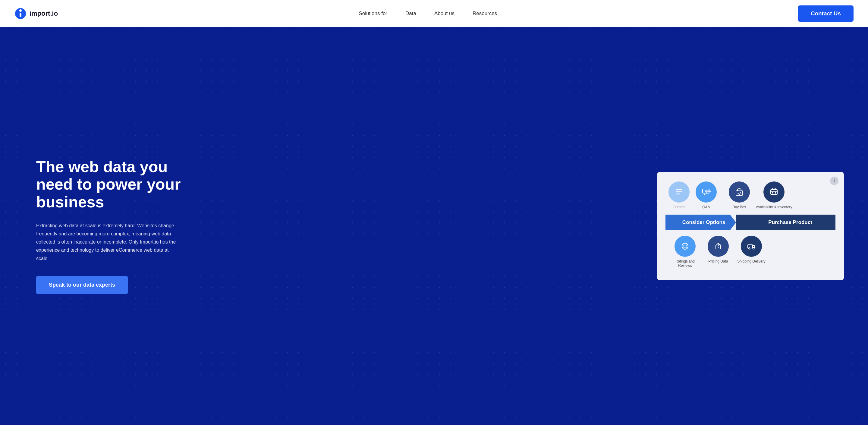 The width and height of the screenshot is (868, 425). I want to click on stage-consider-banner: Consider Options, so click(701, 222).